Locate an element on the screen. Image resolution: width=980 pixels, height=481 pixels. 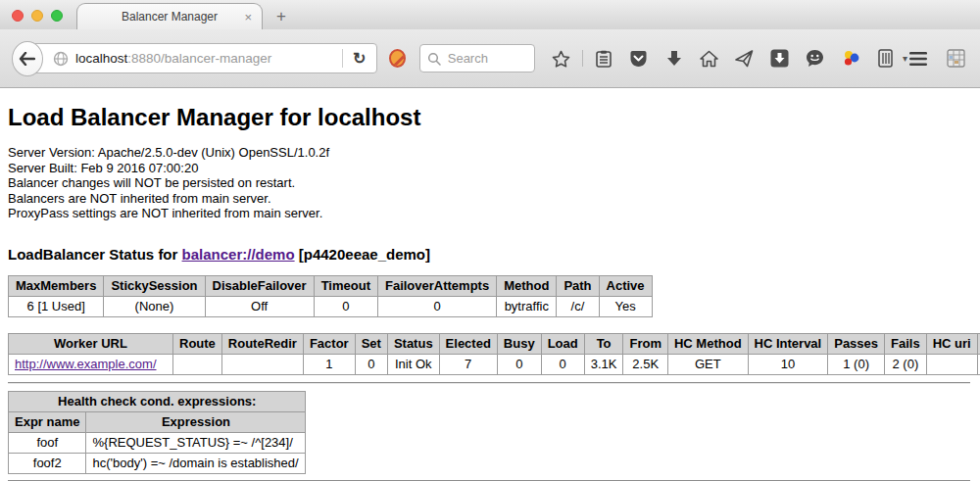
cell-elected: 7 is located at coordinates (468, 364).